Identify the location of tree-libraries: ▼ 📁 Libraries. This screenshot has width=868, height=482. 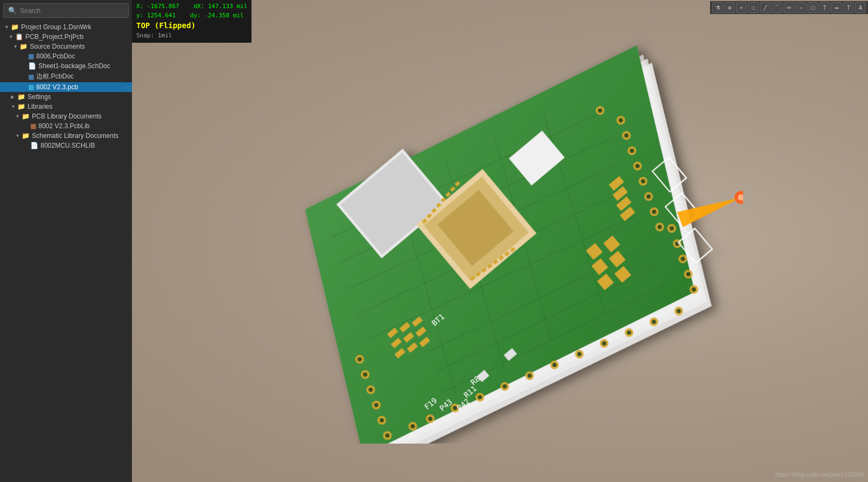
(66, 107).